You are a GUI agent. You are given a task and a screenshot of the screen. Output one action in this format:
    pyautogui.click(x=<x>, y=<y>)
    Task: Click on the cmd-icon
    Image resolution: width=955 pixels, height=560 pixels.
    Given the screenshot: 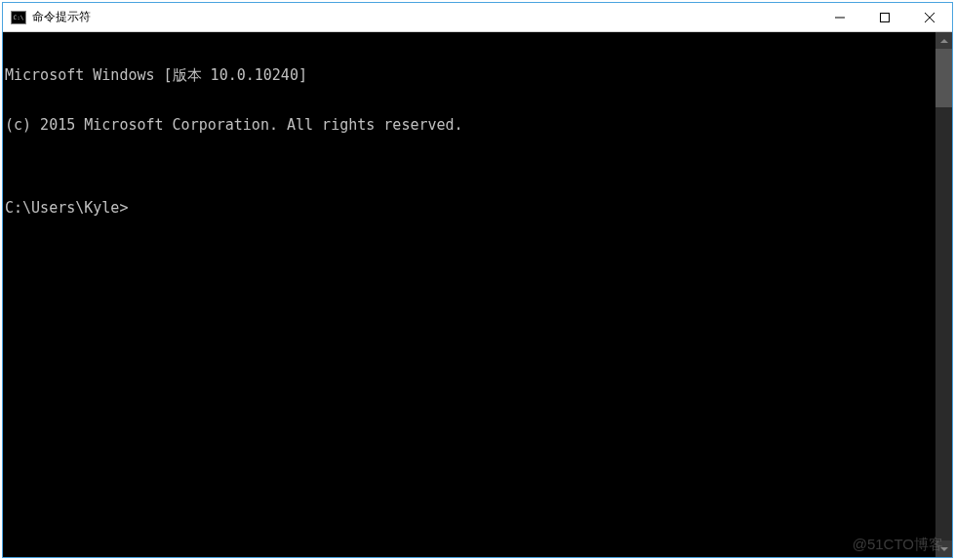 What is the action you would take?
    pyautogui.click(x=19, y=18)
    